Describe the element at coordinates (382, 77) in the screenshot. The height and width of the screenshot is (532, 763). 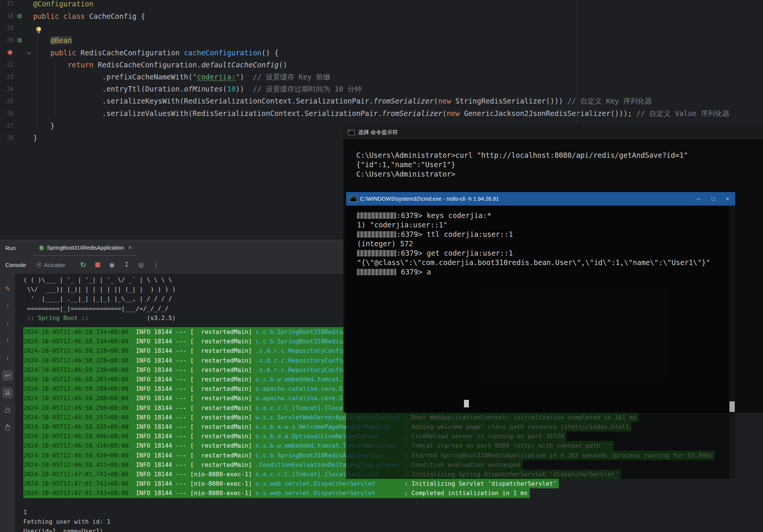
I see `code-line: 23 .prefixCacheNameWith("coderjia:") // …` at that location.